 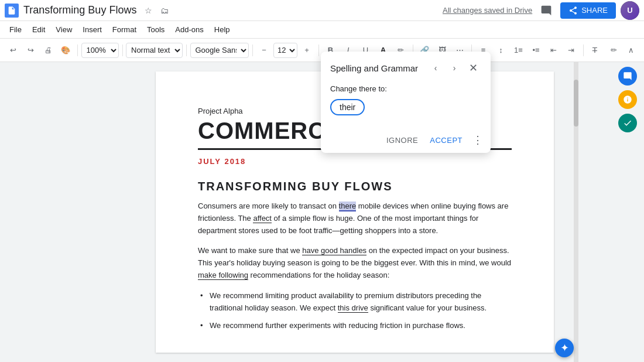 What do you see at coordinates (165, 11) in the screenshot?
I see `folder-icon: 🗂` at bounding box center [165, 11].